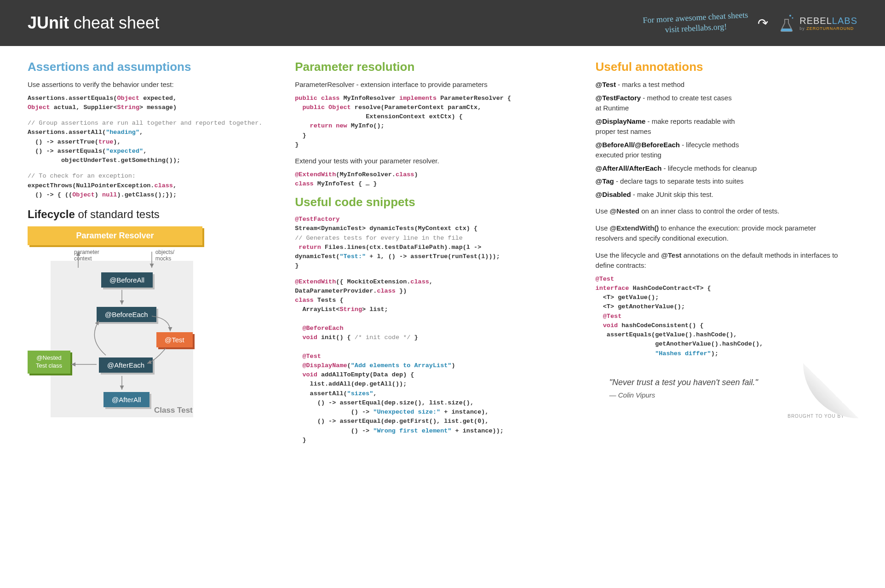 This screenshot has width=885, height=588. I want to click on diagram-resolver-bar: Parameter Resolver, so click(115, 236).